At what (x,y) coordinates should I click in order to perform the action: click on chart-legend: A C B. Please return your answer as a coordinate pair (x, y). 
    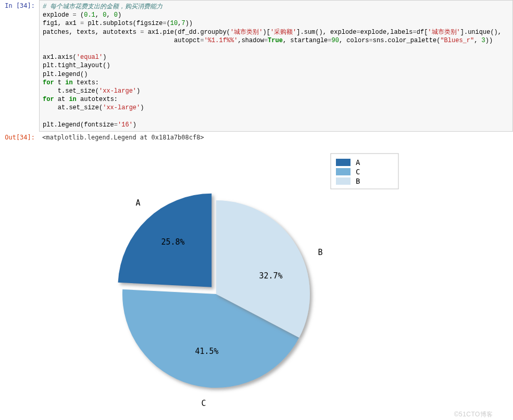
    Looking at the image, I should click on (365, 171).